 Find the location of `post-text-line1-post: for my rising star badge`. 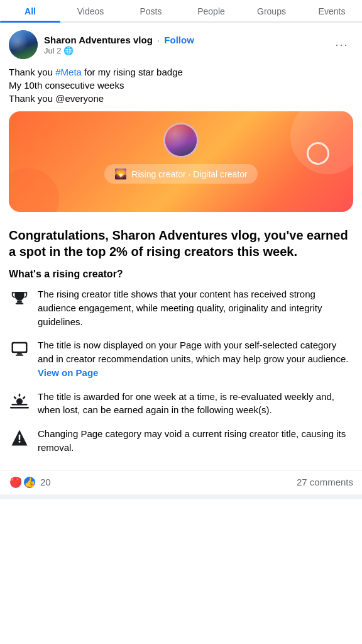

post-text-line1-post: for my rising star badge is located at coordinates (132, 72).